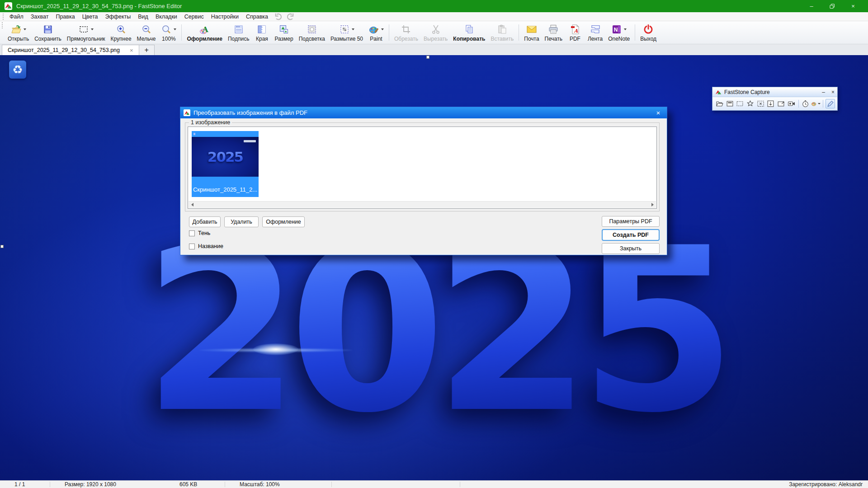  I want to click on new-tab-button: +, so click(147, 50).